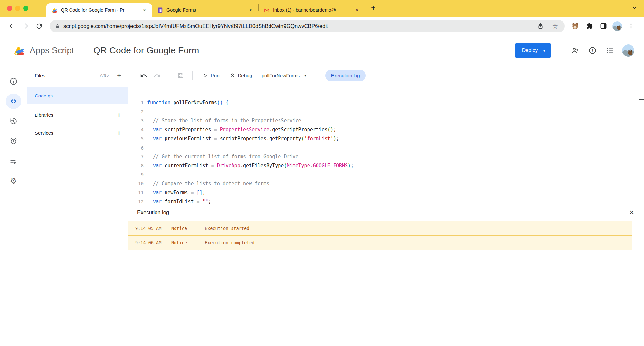 This screenshot has width=644, height=346. I want to click on help-icon: ?, so click(592, 50).